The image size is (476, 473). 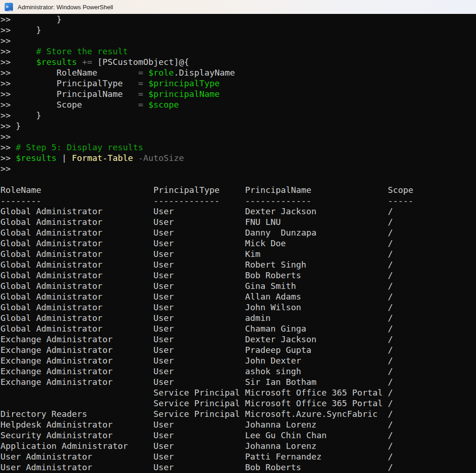 What do you see at coordinates (238, 72) in the screenshot?
I see `terminal-line: >> RoleName = $role.DisplayName` at bounding box center [238, 72].